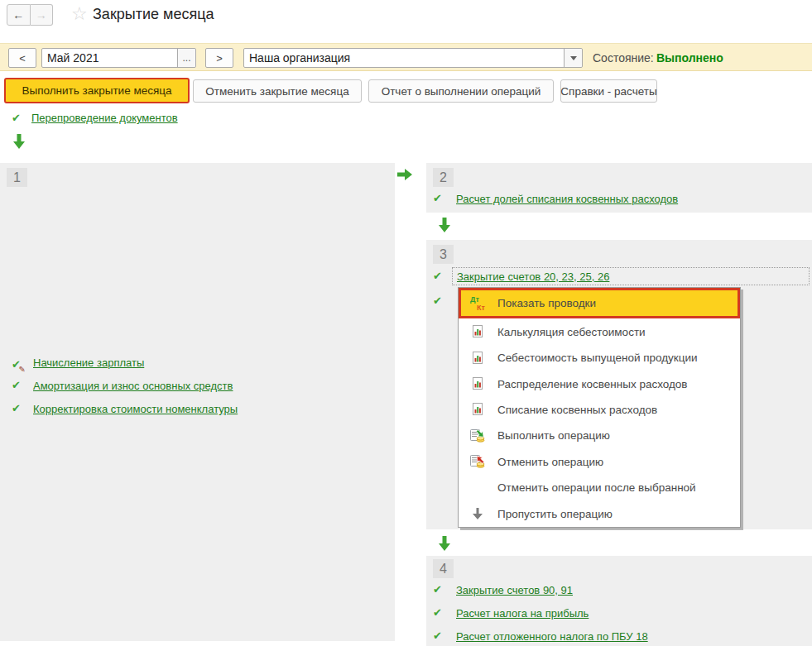 Image resolution: width=812 pixels, height=646 pixels. Describe the element at coordinates (153, 15) in the screenshot. I see `page-title: Закрытие месяца` at that location.